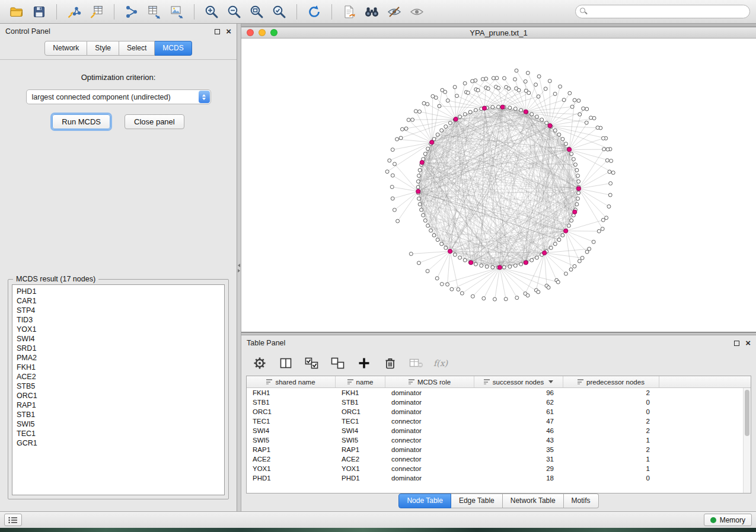 The width and height of the screenshot is (756, 532). What do you see at coordinates (229, 31) in the screenshot?
I see `close-panel-icon: ×` at bounding box center [229, 31].